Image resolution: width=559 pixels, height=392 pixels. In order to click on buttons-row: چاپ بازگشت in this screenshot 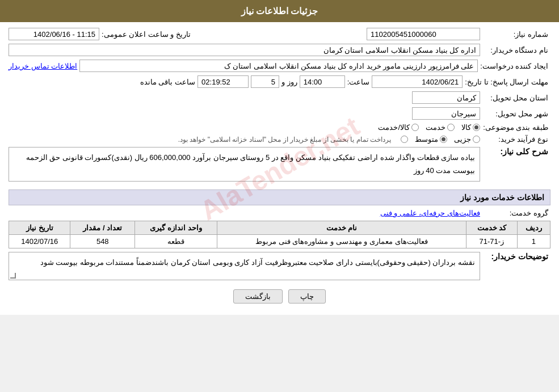, I will do `click(279, 296)`.